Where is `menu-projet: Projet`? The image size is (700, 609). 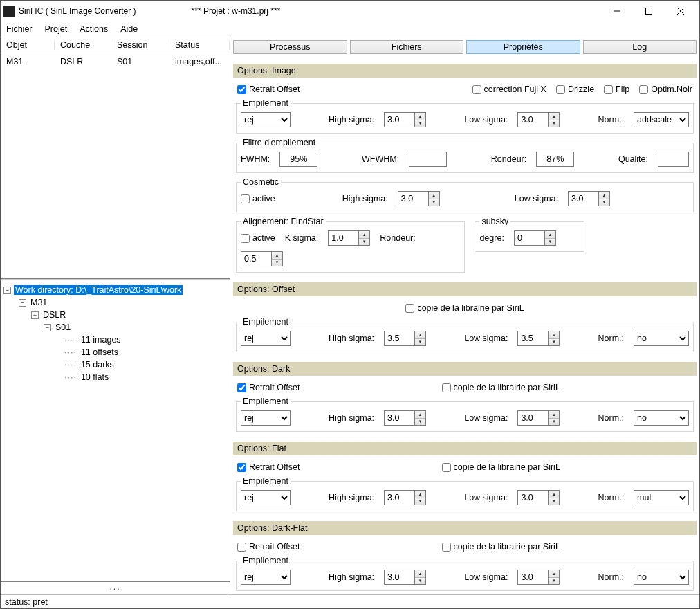
menu-projet: Projet is located at coordinates (57, 29).